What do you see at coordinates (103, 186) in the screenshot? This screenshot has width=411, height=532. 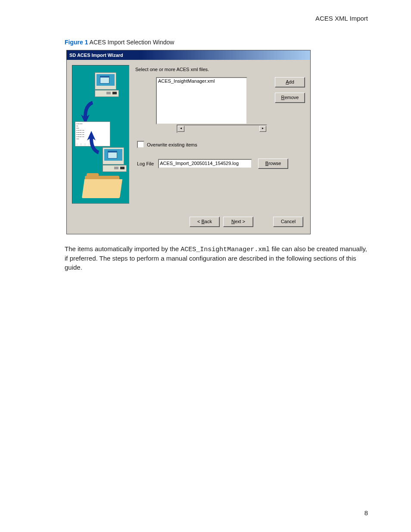 I see `folder-icon` at bounding box center [103, 186].